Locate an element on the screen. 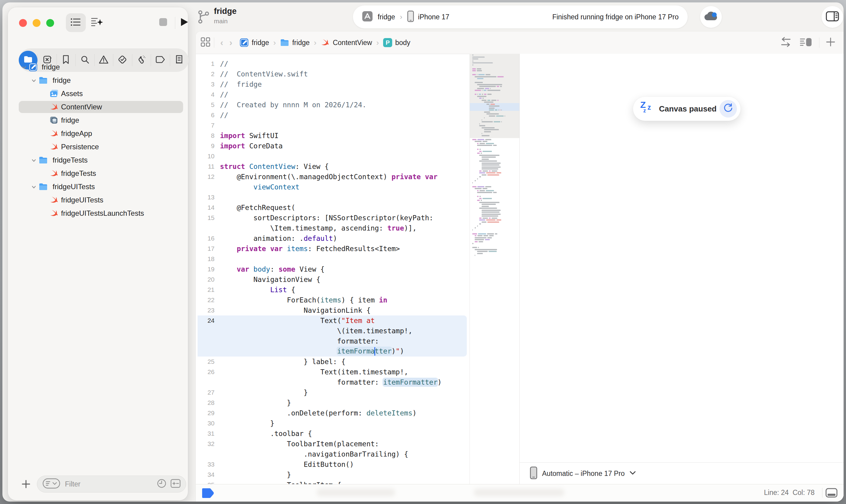 The image size is (846, 504). breadcrumb-item-ContentView: ContentView is located at coordinates (346, 43).